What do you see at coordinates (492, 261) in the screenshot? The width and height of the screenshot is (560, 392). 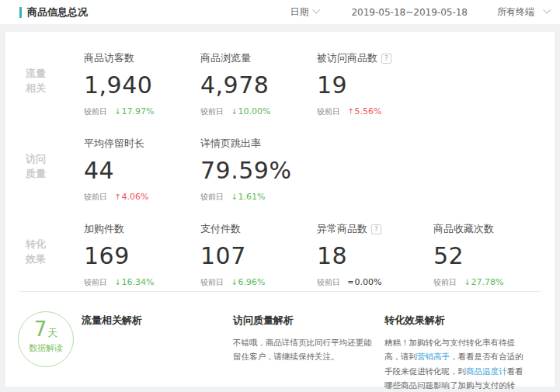 I see `metric-product-favorites: 商品收藏次数 52 较前日 ↓27.78%` at bounding box center [492, 261].